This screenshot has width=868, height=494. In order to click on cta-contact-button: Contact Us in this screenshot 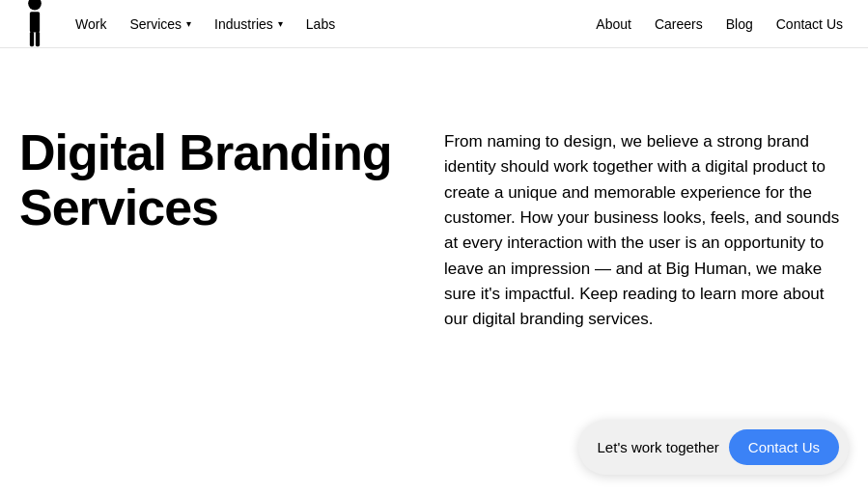, I will do `click(784, 448)`.